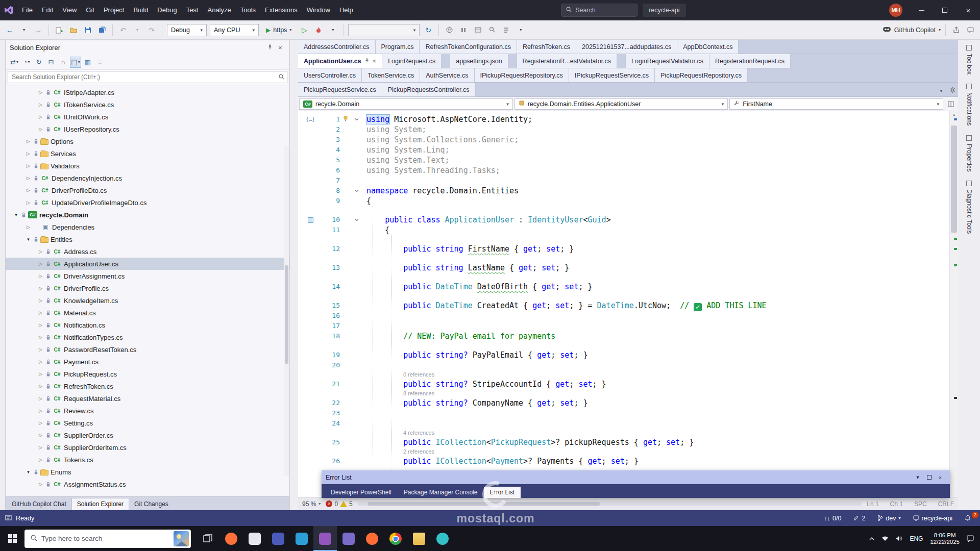 Image resolution: width=980 pixels, height=551 pixels. I want to click on weather-widget-thumbnail, so click(181, 539).